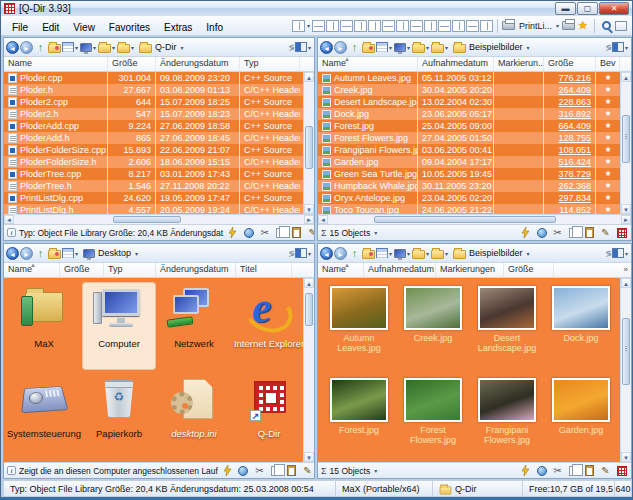  What do you see at coordinates (159, 219) in the screenshot?
I see `horizontal-scrollbar: ◄►` at bounding box center [159, 219].